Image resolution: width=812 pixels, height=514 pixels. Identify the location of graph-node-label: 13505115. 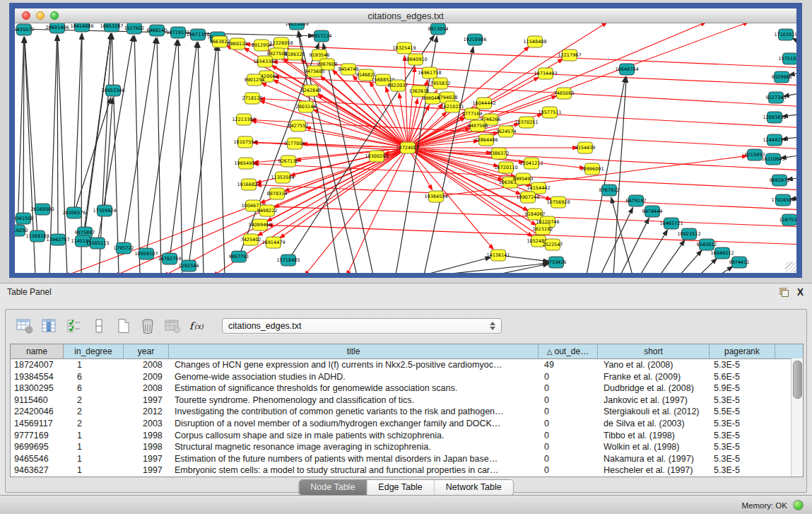
(98, 243).